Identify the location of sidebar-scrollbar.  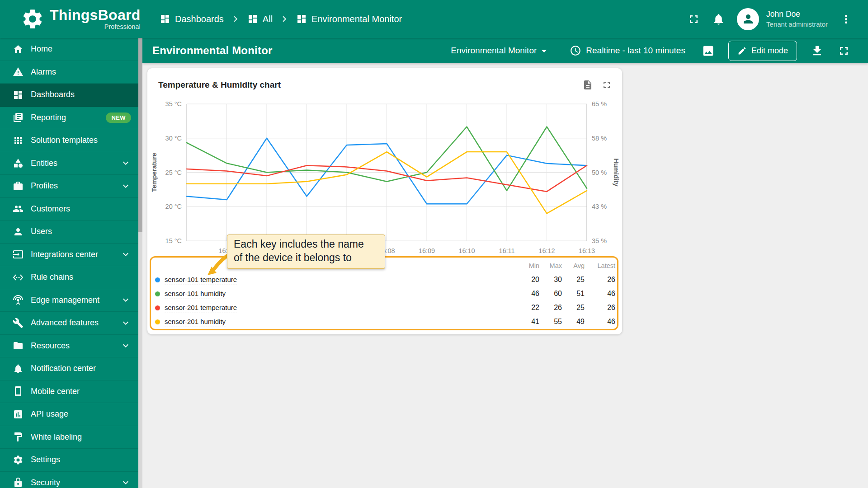
(140, 263).